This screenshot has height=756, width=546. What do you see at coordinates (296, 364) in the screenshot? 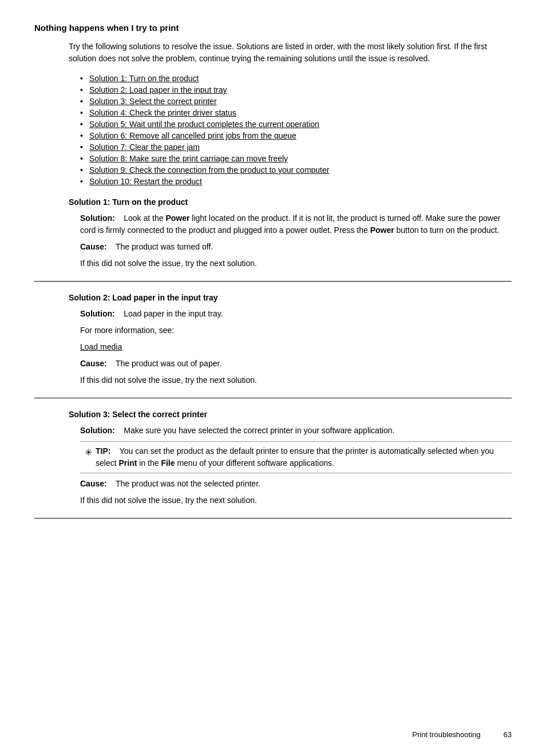
I see `solution2-cause: Cause: The product was out of paper.` at bounding box center [296, 364].